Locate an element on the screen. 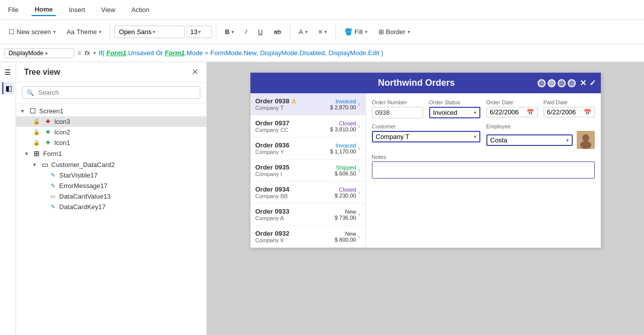  theme-button: Aa Theme ▾ is located at coordinates (84, 32).